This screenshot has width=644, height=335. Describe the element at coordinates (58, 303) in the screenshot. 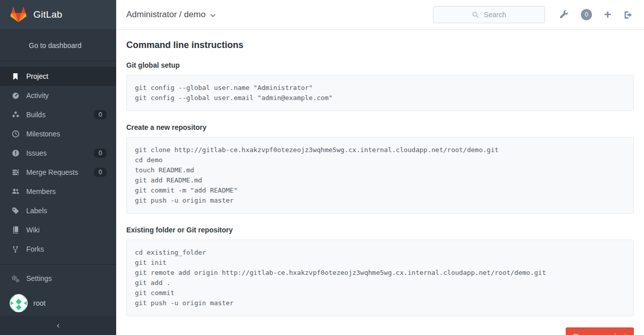

I see `current-user-link: root` at that location.